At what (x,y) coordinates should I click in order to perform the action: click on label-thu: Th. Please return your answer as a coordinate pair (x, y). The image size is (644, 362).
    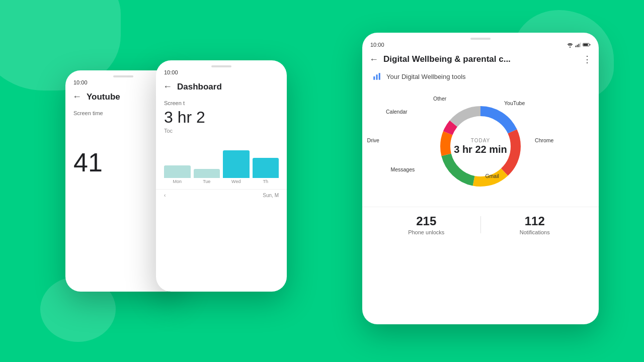
    Looking at the image, I should click on (266, 182).